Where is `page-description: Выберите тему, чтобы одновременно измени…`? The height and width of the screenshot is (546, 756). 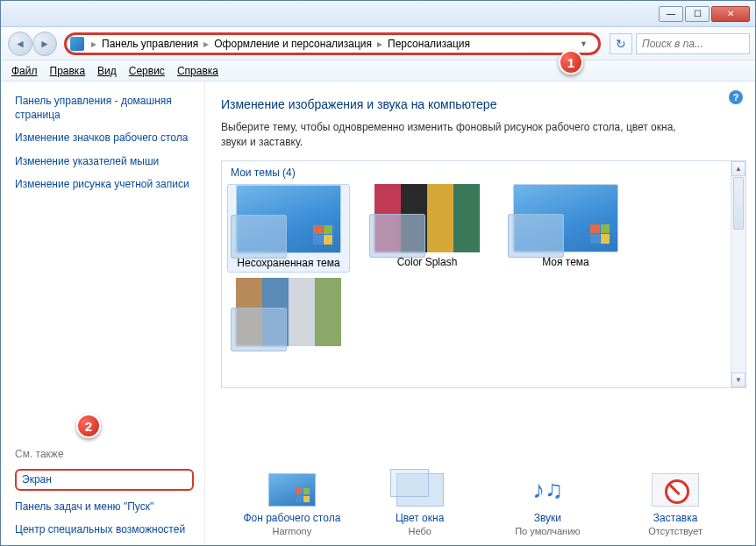 page-description: Выберите тему, чтобы одновременно измени… is located at coordinates (449, 135).